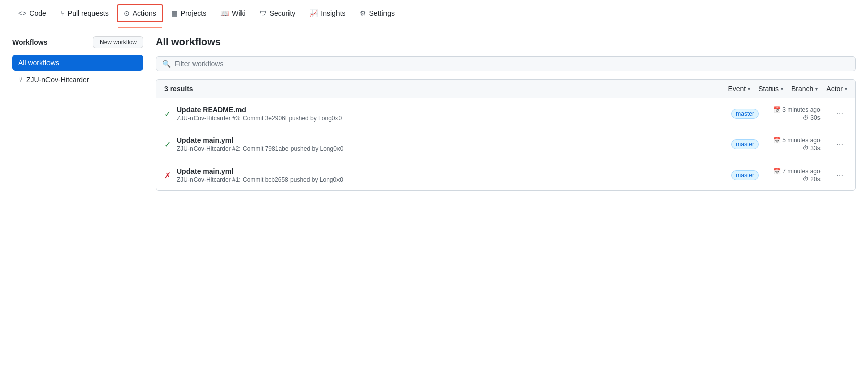  What do you see at coordinates (238, 13) in the screenshot?
I see `nav-label-wiki: Wiki` at bounding box center [238, 13].